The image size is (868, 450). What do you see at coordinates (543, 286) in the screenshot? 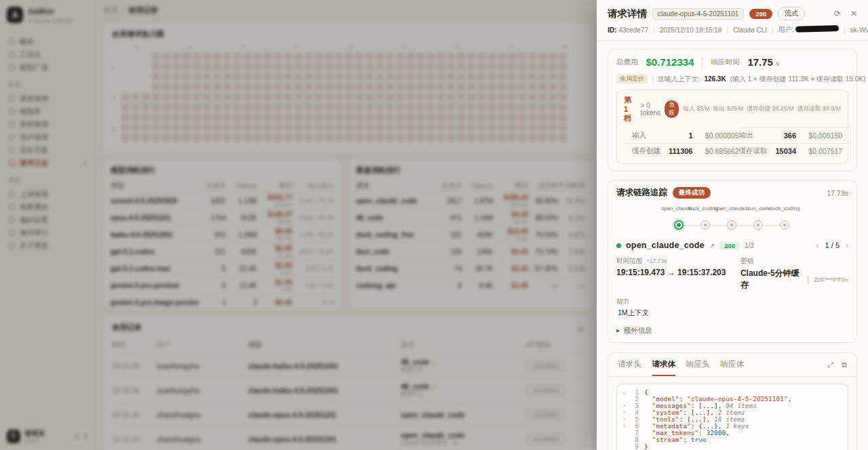
I see `success-rate: —` at bounding box center [543, 286].